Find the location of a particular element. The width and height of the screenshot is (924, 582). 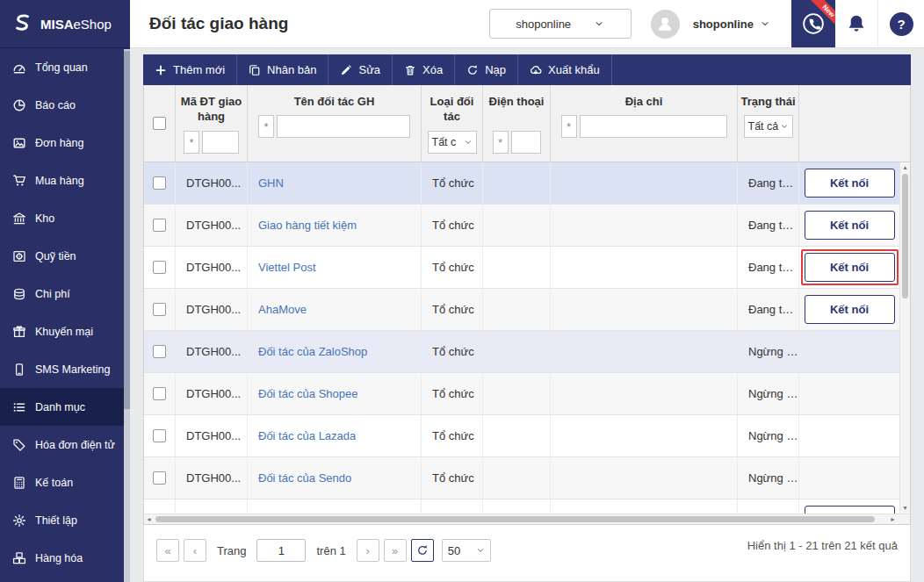

horizontal-scrollbar-thumb is located at coordinates (515, 520).